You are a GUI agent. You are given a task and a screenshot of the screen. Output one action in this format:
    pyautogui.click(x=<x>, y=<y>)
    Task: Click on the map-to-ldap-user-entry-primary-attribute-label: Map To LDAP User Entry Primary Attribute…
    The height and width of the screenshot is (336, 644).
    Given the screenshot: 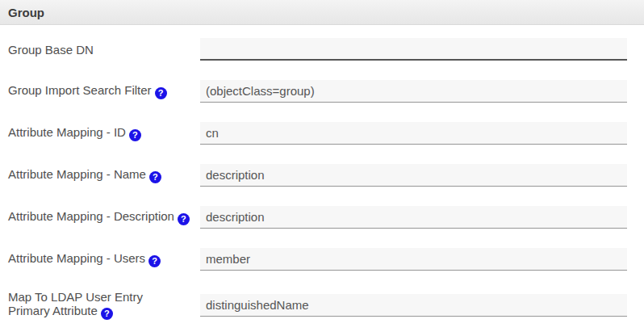 What is the action you would take?
    pyautogui.click(x=104, y=305)
    